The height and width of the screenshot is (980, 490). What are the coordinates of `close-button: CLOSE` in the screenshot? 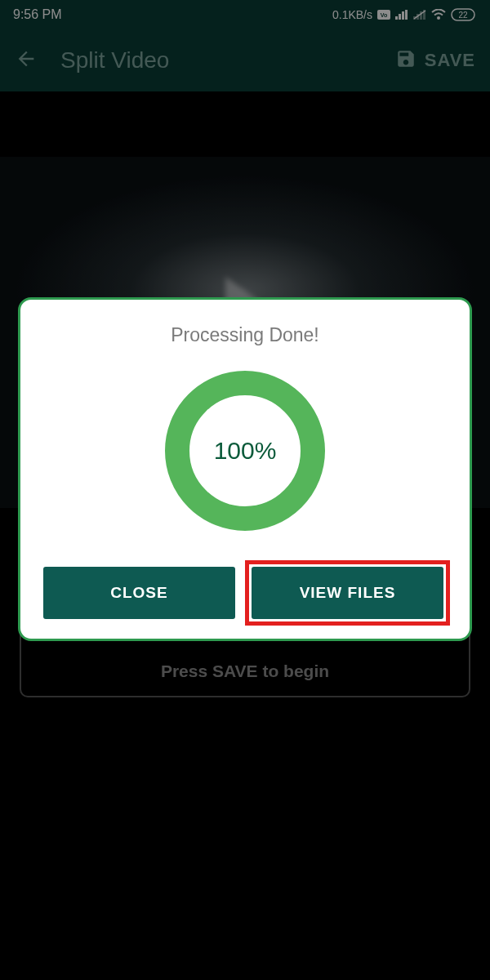 It's located at (139, 593).